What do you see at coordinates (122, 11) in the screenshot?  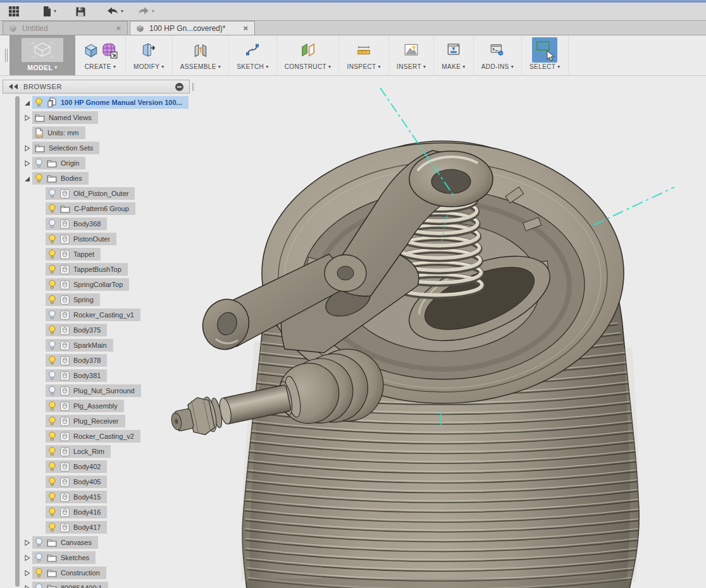 I see `undo-caret: ▾` at bounding box center [122, 11].